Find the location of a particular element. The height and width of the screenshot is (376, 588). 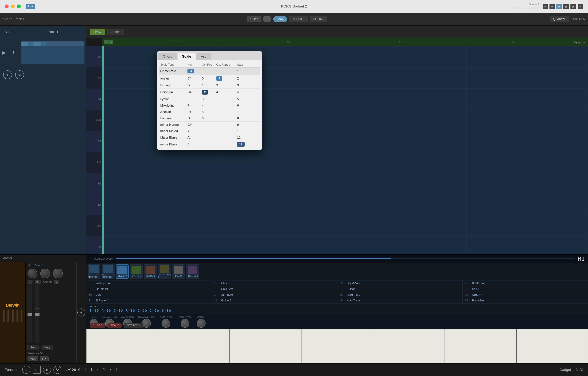

midi-btn-footer: MIDI is located at coordinates (579, 370).